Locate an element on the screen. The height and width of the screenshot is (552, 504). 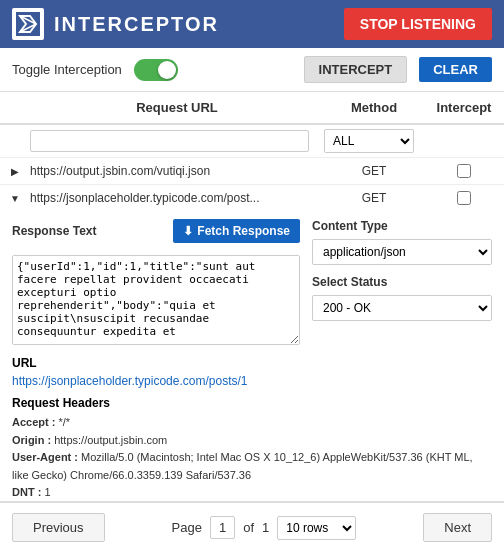
of-label: of is located at coordinates (248, 528).